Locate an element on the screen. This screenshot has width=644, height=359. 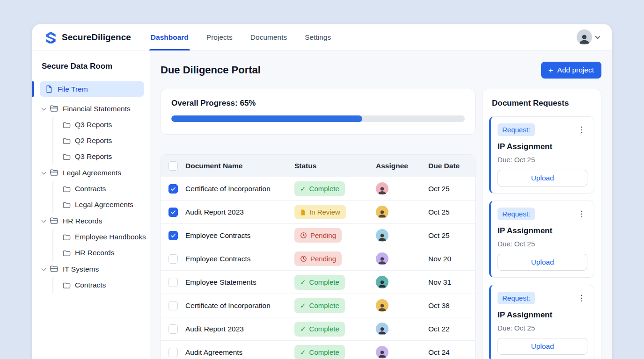
nav-settings: Settings is located at coordinates (318, 37).